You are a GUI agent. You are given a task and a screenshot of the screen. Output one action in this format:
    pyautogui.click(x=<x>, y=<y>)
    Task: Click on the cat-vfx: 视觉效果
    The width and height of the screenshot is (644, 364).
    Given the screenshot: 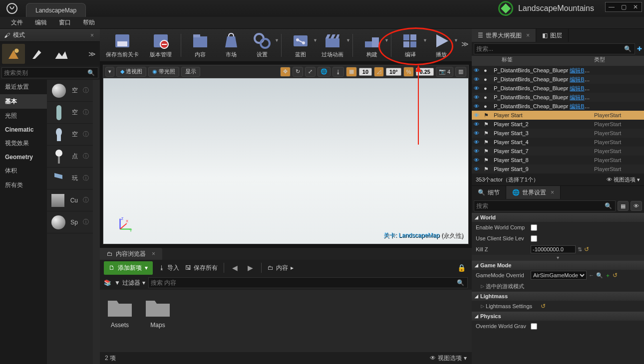 What is the action you would take?
    pyautogui.click(x=23, y=144)
    